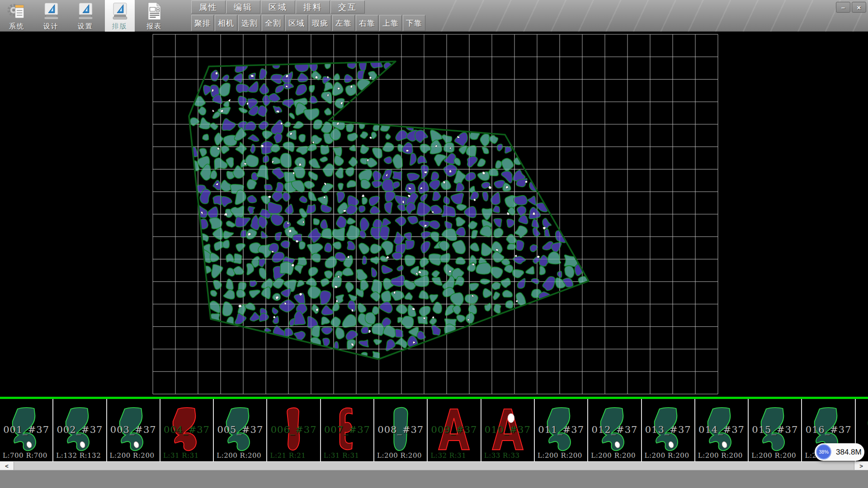 Image resolution: width=868 pixels, height=488 pixels. Describe the element at coordinates (241, 430) in the screenshot. I see `part-thumbnail-5: 005_#37L:200 R:200` at that location.